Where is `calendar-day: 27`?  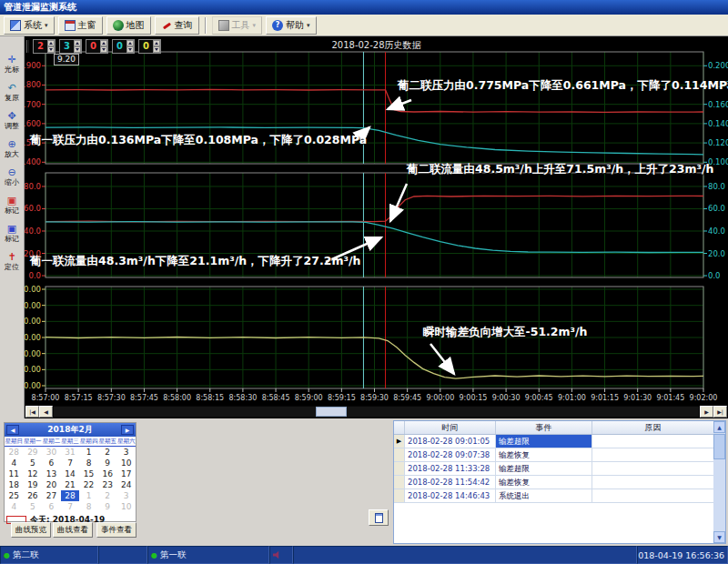 calendar-day: 27 is located at coordinates (51, 496).